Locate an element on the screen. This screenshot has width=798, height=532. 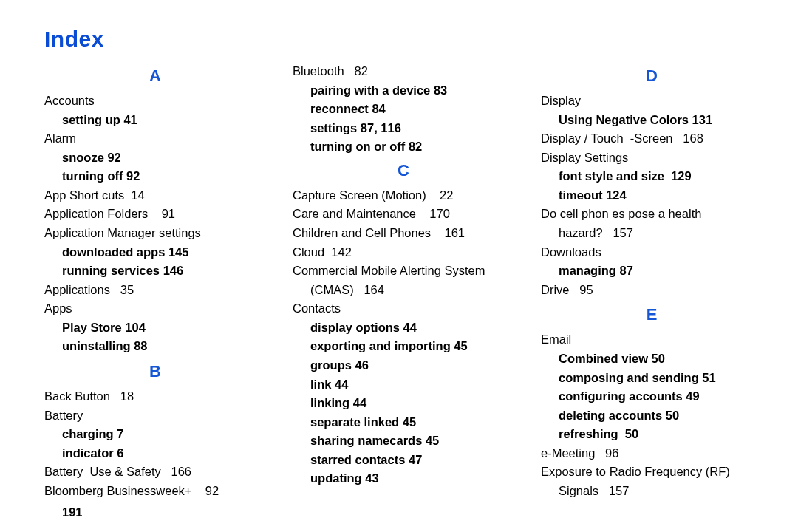
section-letter-c: C is located at coordinates (403, 171).